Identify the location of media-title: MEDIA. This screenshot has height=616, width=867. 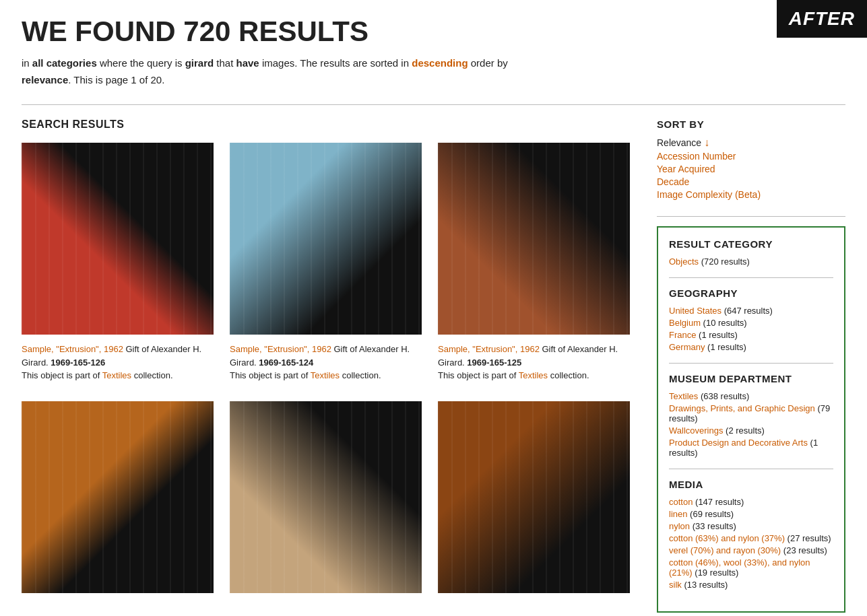
(751, 485).